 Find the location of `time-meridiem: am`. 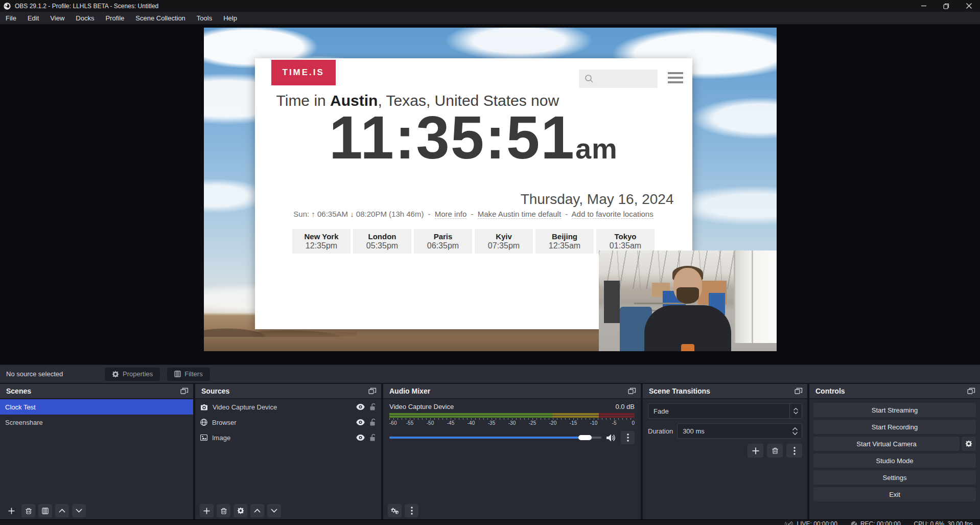

time-meridiem: am is located at coordinates (597, 148).